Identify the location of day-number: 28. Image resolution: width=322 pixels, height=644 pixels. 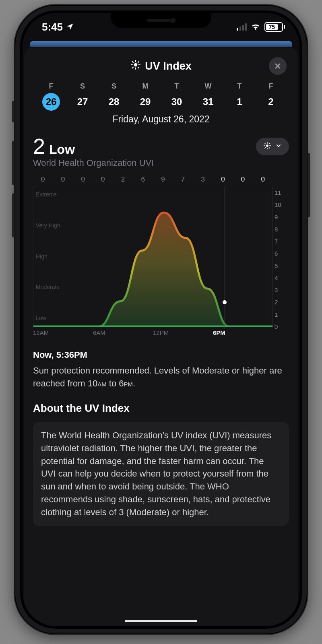
(114, 102).